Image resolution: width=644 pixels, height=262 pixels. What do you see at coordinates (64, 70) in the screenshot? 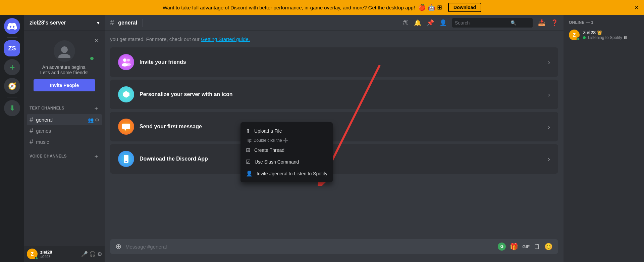
I see `popup-text: An adventure begins. Let's add some frie…` at bounding box center [64, 70].